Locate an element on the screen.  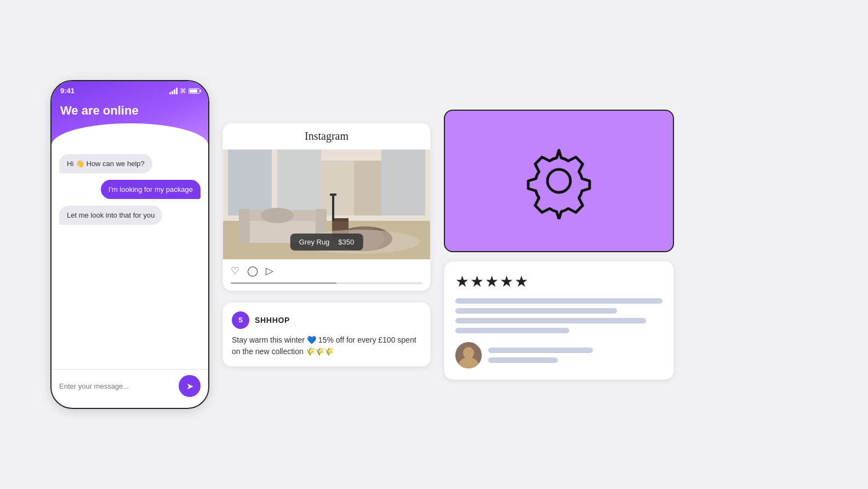
send-icon: ➤ is located at coordinates (190, 386).